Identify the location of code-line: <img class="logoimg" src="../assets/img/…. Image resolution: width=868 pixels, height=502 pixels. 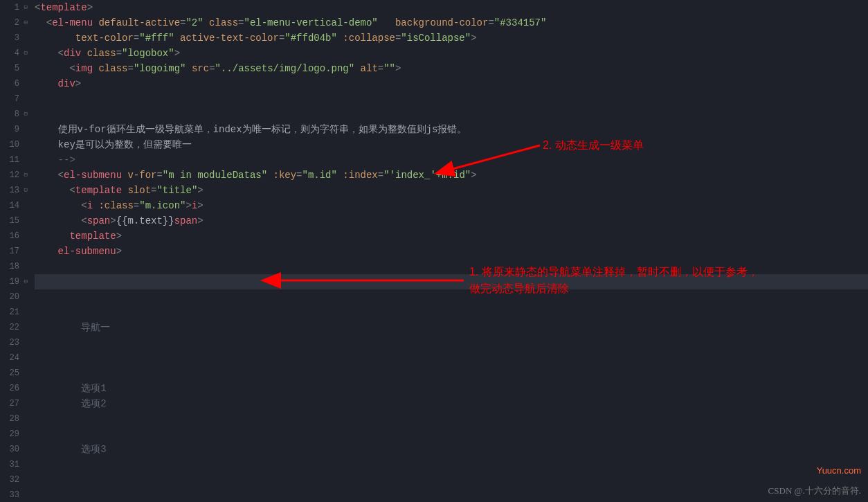
(451, 69).